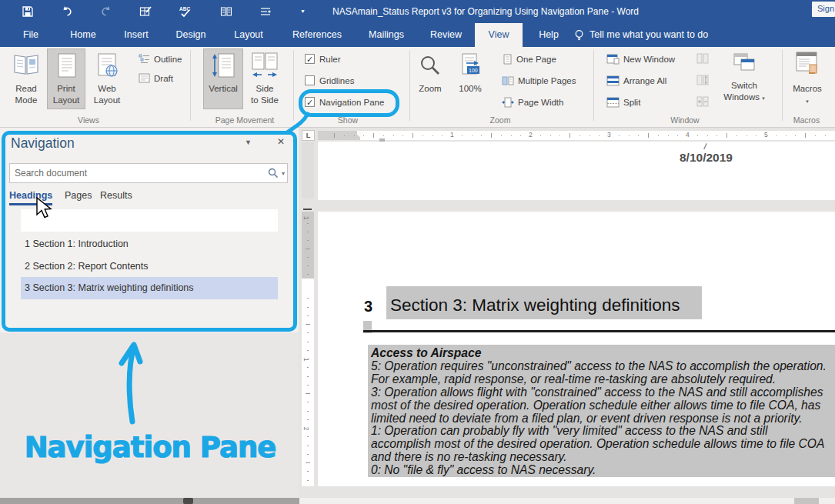 The width and height of the screenshot is (835, 504). I want to click on one-page-icon, so click(507, 59).